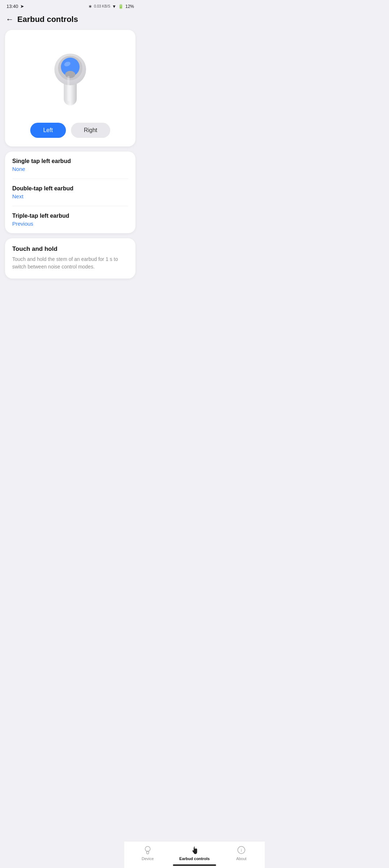 Image resolution: width=389 pixels, height=868 pixels. Describe the element at coordinates (70, 224) in the screenshot. I see `triple-tap-value: Previous` at that location.